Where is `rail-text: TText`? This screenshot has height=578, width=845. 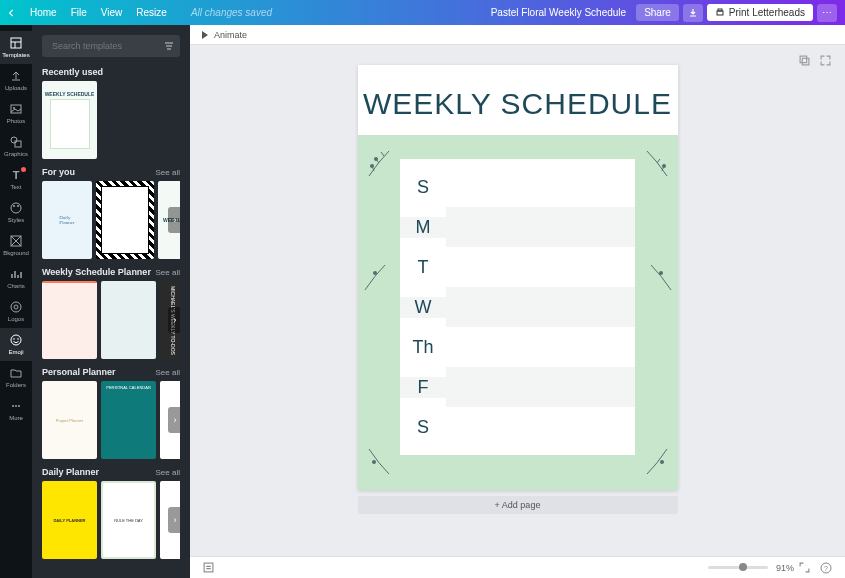 rail-text: TText is located at coordinates (16, 180).